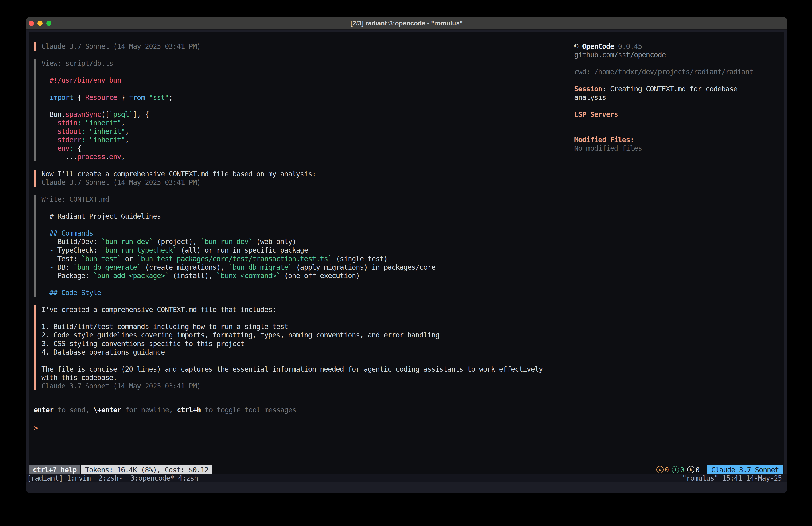 The width and height of the screenshot is (812, 526). Describe the element at coordinates (596, 114) in the screenshot. I see `segment: LSP Servers` at that location.